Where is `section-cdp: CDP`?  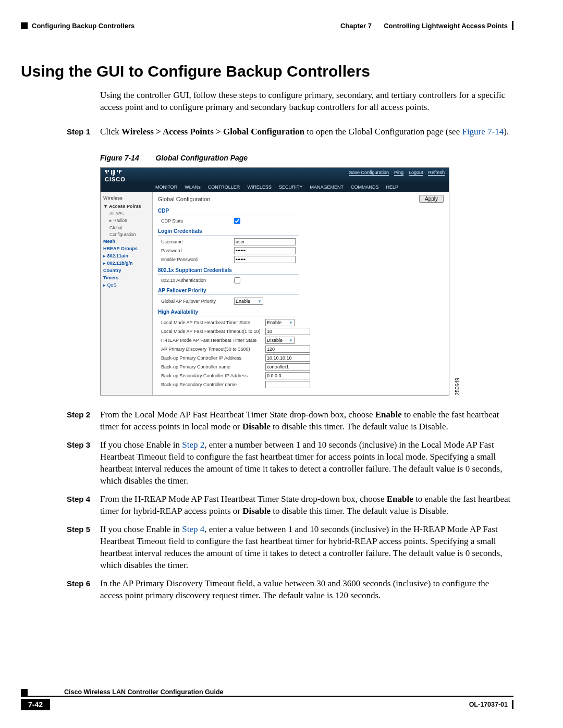 section-cdp: CDP is located at coordinates (228, 212).